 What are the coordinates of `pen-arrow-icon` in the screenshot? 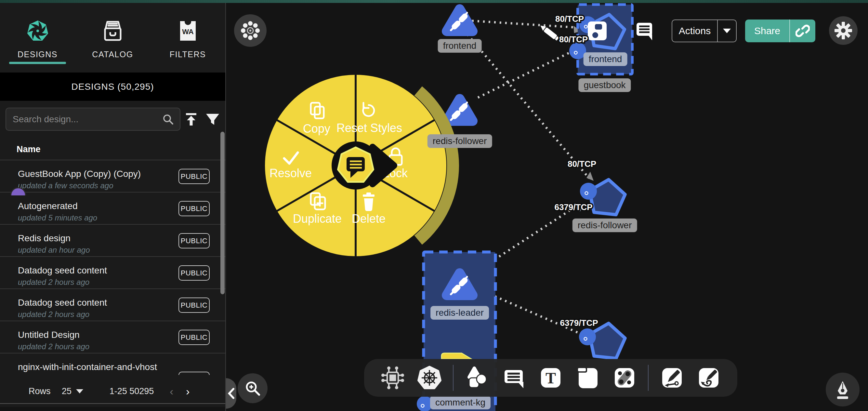 It's located at (672, 378).